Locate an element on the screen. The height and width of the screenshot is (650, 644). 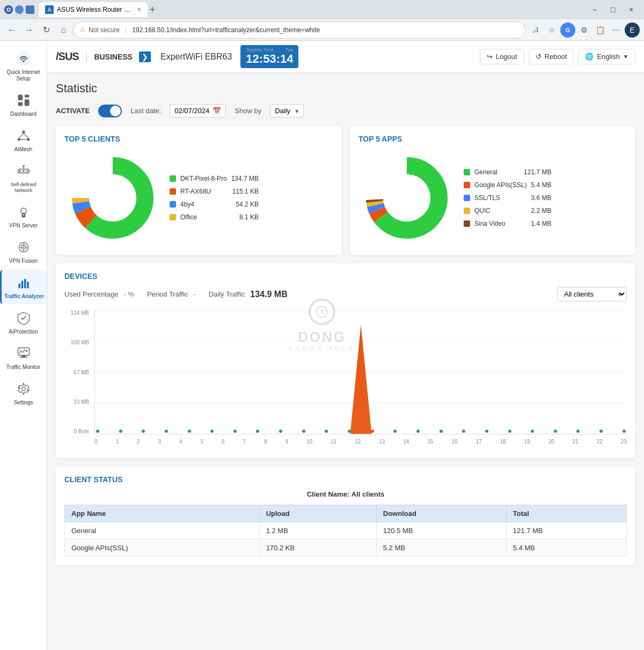
sidebar-item-settings: Settings is located at coordinates (24, 393).